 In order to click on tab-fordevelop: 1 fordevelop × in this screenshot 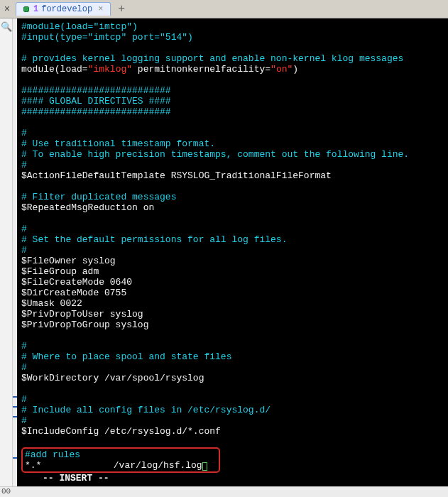, I will do `click(63, 9)`.